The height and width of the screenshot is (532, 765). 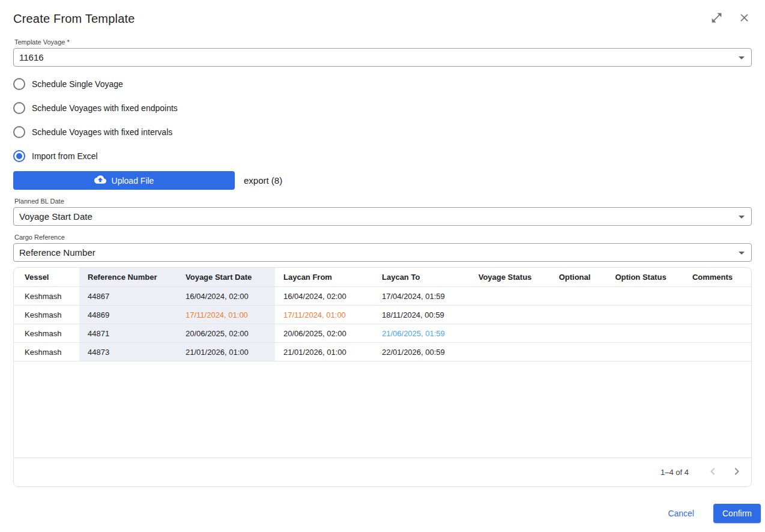 I want to click on cell-laycan-to: 21/06/2025, 01:59, so click(x=421, y=333).